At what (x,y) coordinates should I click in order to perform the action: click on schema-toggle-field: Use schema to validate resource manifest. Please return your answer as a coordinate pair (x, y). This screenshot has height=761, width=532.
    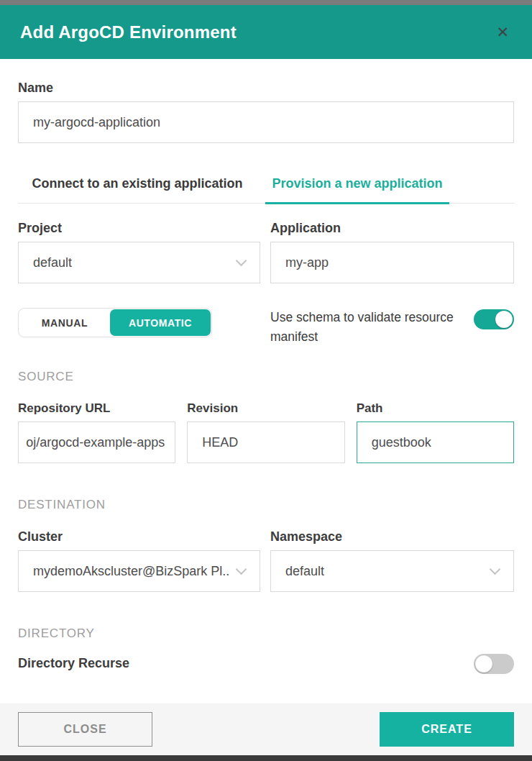
    Looking at the image, I should click on (393, 327).